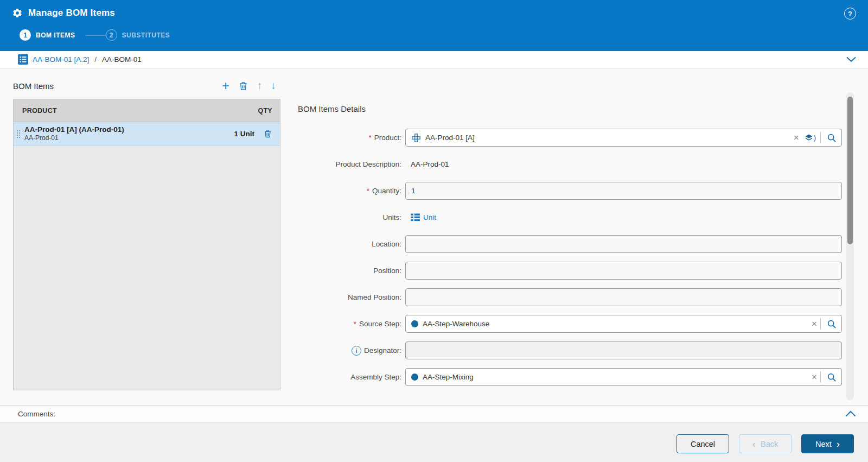 The width and height of the screenshot is (868, 462). Describe the element at coordinates (226, 86) in the screenshot. I see `add-icon: +` at that location.